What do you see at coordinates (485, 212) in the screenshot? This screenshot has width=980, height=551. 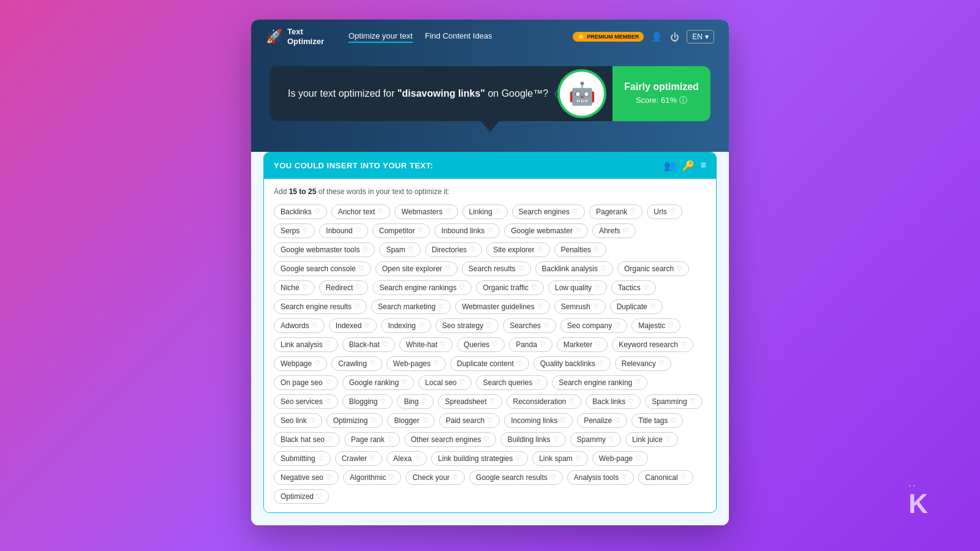 I see `tag-item: Linking♡` at bounding box center [485, 212].